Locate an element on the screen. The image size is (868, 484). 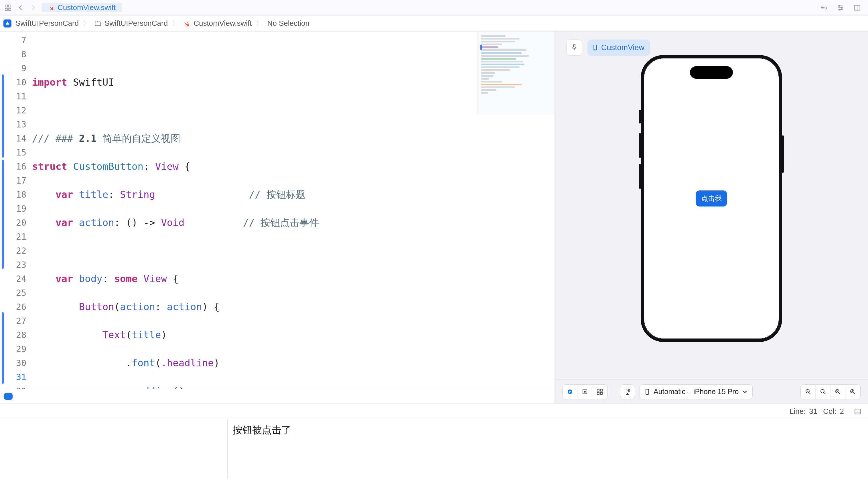
related-items-icon is located at coordinates (8, 8).